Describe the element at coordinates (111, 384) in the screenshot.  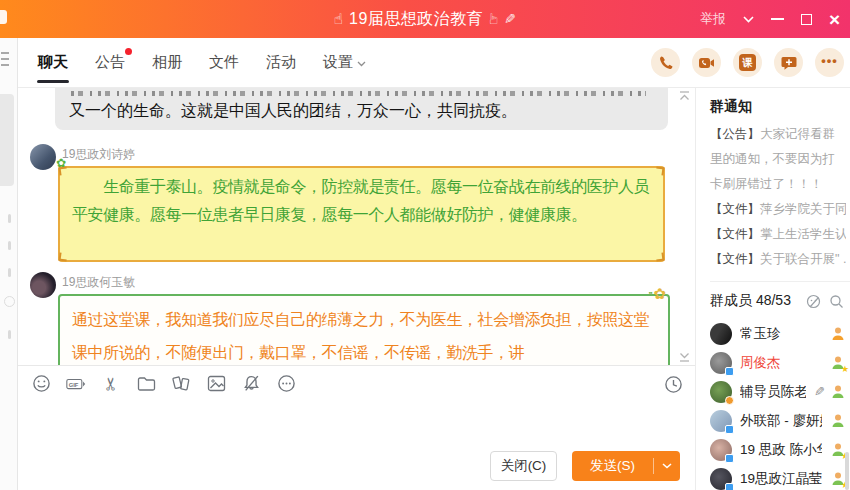
I see `screenshot-button: ✂` at that location.